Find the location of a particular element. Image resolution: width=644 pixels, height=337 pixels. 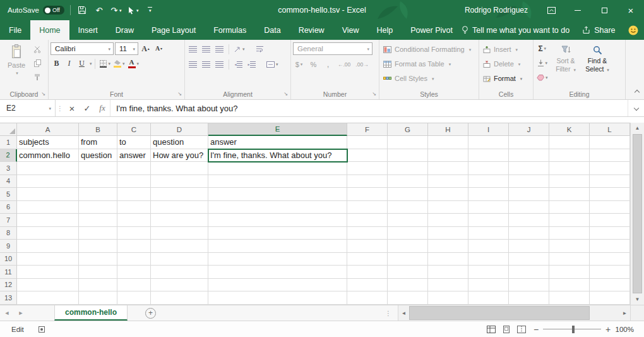

cell-C7 is located at coordinates (134, 220).